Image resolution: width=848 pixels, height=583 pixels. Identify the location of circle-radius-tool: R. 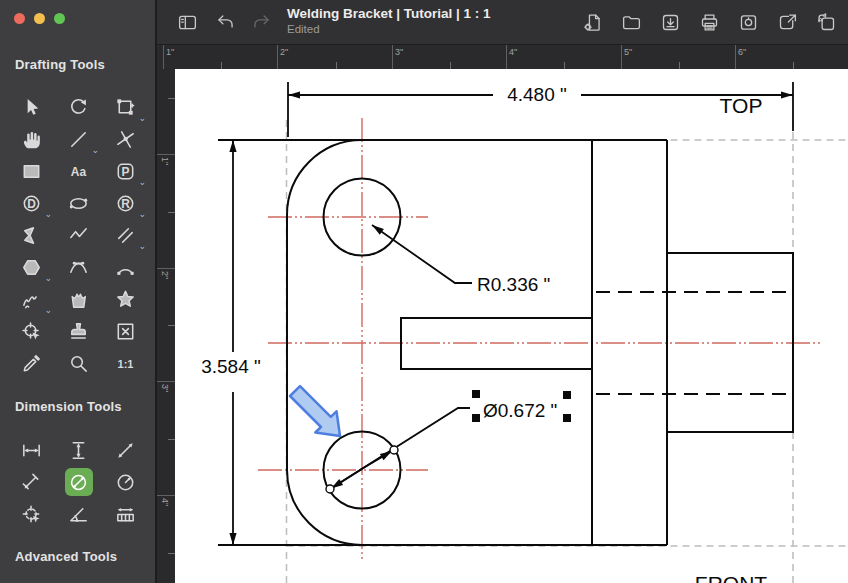
(126, 203).